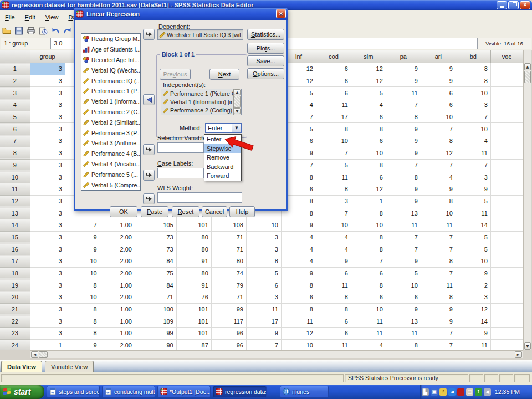 This screenshot has width=532, height=399. What do you see at coordinates (224, 74) in the screenshot?
I see `next-button: Next` at bounding box center [224, 74].